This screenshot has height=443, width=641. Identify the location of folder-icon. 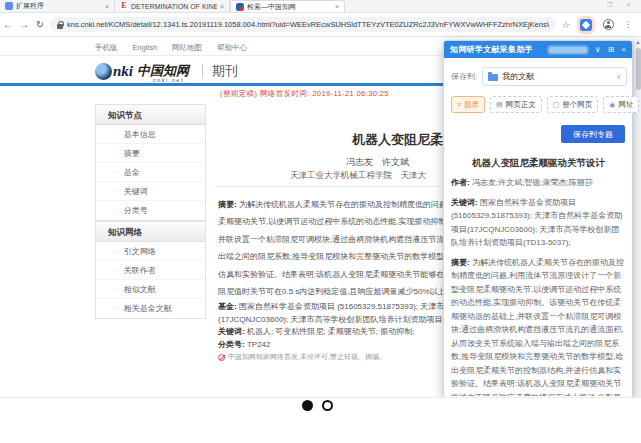
(493, 78).